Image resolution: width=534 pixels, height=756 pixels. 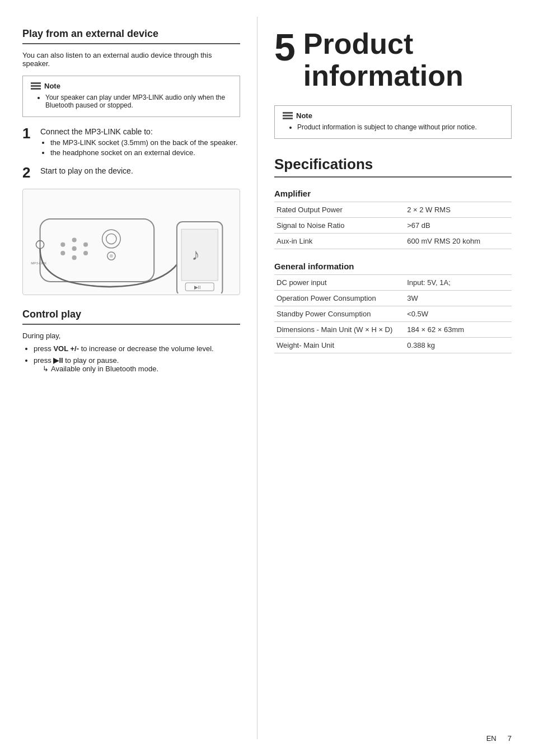 I want to click on product-note-icon, so click(x=288, y=115).